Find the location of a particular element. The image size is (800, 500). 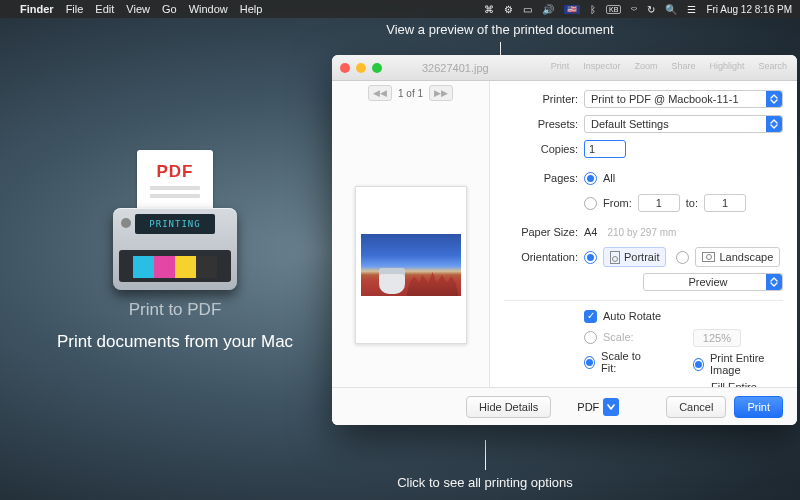

menubar-clock: Fri Aug 12 8:16 PM is located at coordinates (749, 10).